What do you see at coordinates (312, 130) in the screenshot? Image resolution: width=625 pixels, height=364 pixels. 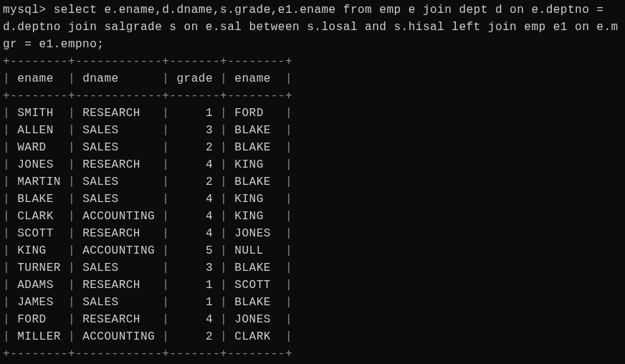 I see `table-row: | ALLEN | SALES | 3 | BLAKE |` at bounding box center [312, 130].